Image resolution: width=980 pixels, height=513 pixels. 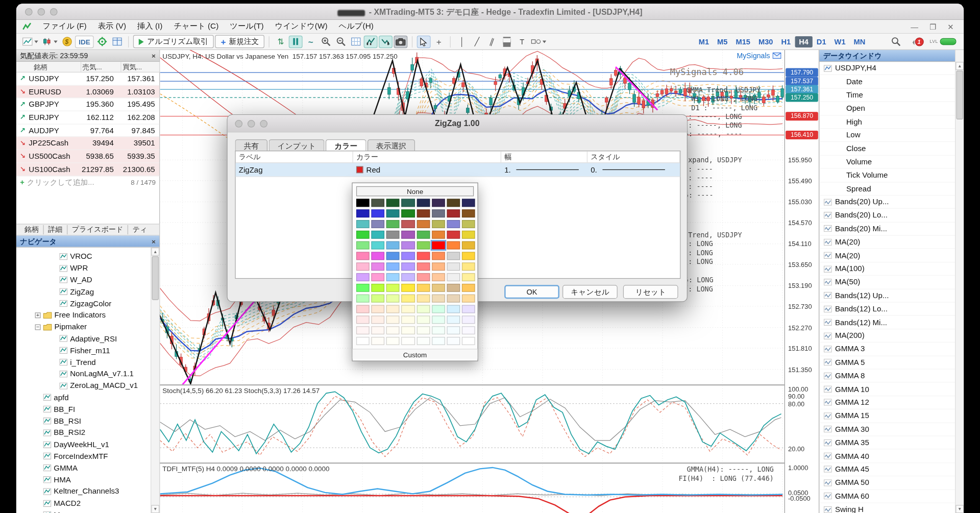 I want to click on indicator-window-button, so click(x=371, y=41).